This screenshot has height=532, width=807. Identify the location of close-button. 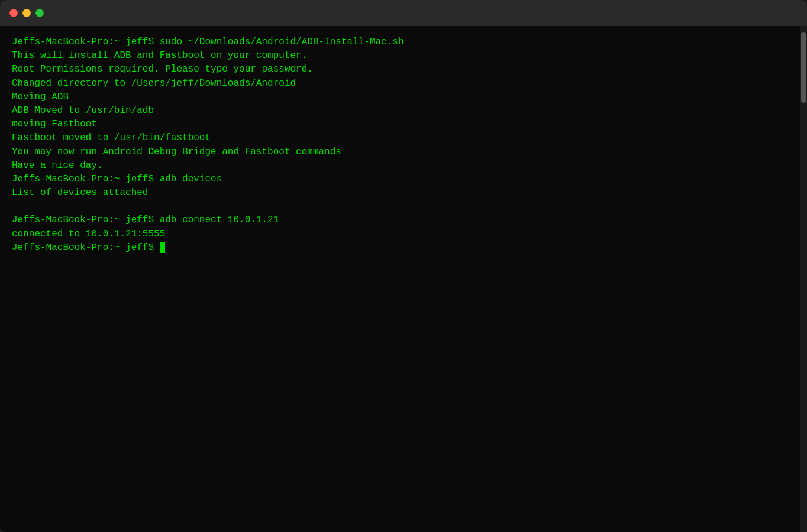
(14, 13).